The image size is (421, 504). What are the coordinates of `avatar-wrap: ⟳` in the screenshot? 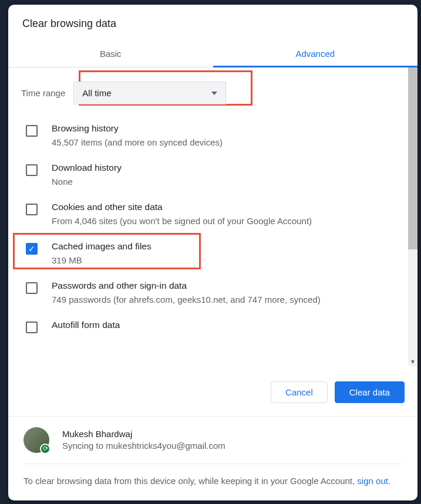 It's located at (36, 440).